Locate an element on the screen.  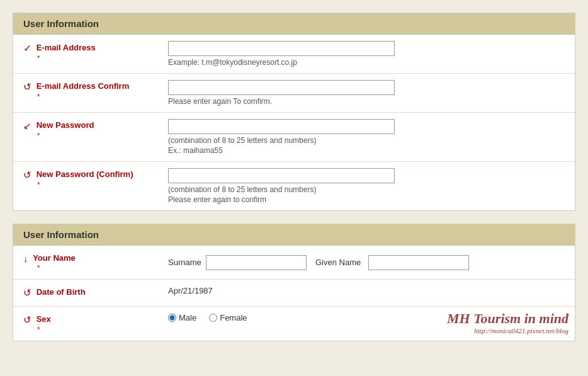
new-password-confirm-input is located at coordinates (281, 176).